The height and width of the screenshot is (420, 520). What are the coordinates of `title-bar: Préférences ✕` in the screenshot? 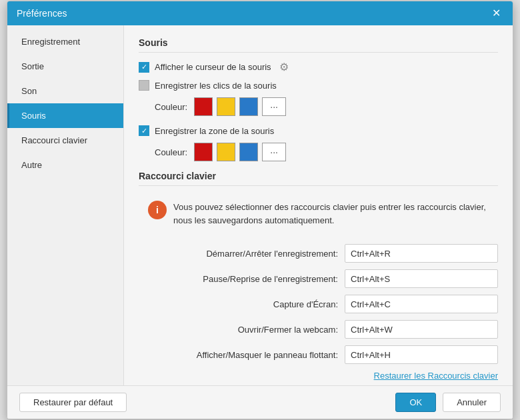 It's located at (260, 13).